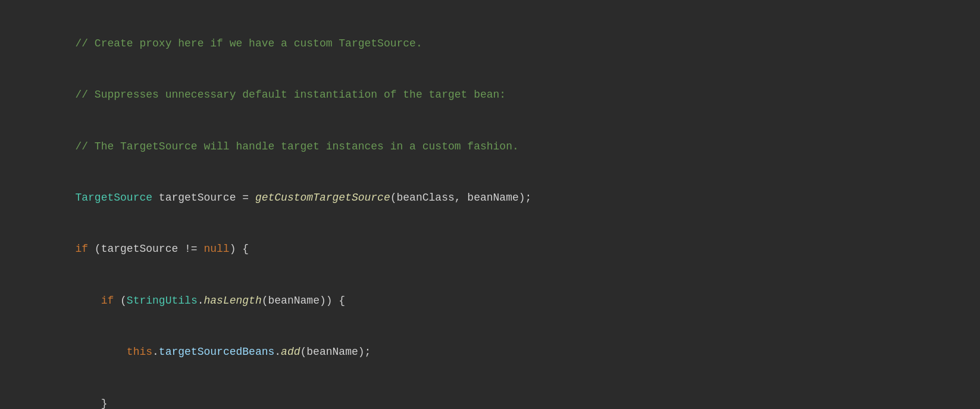 This screenshot has height=409, width=980. I want to click on line-7: this.targetSourcedBeans.add(beanName);, so click(490, 352).